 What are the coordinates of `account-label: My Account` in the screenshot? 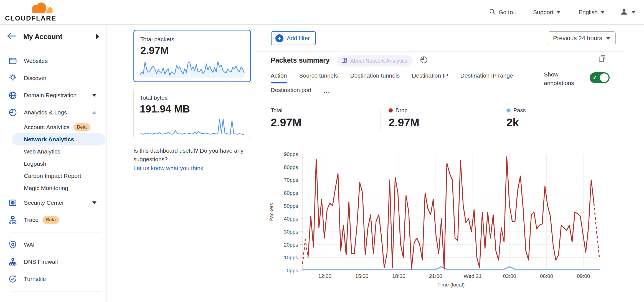 It's located at (43, 37).